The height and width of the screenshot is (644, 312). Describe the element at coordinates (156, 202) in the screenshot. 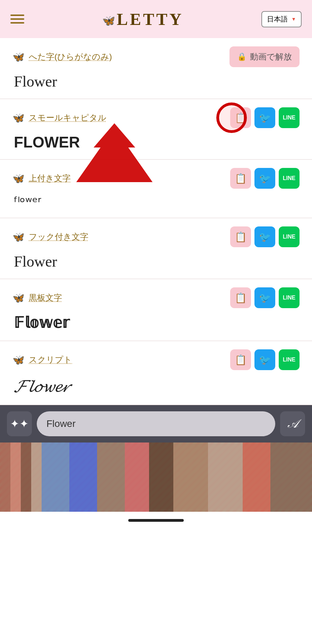

I see `font-preview-superscript: ᶠˡᵒʷᵉʳ` at that location.